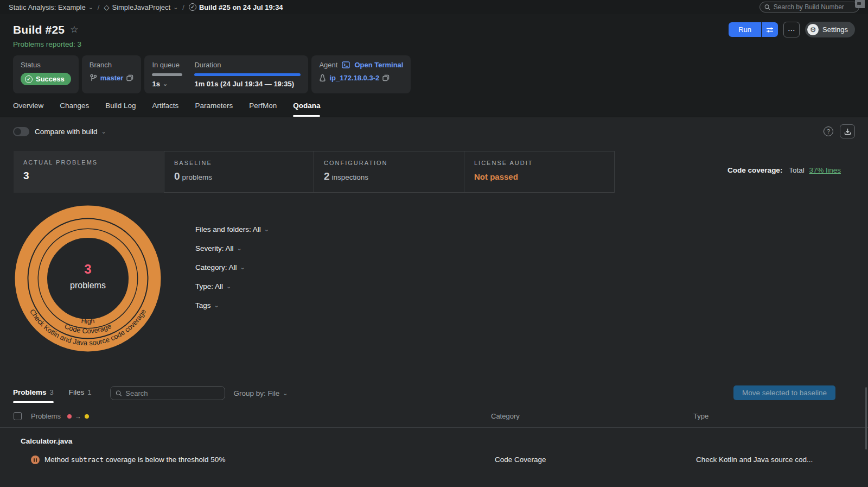 This screenshot has height=487, width=868. What do you see at coordinates (389, 163) in the screenshot?
I see `stat-label: CONFIGURATION` at bounding box center [389, 163].